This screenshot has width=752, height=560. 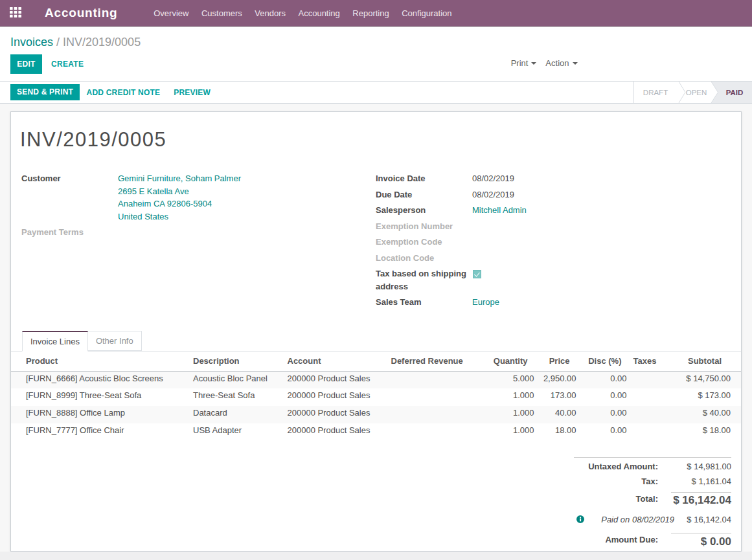 What do you see at coordinates (697, 93) in the screenshot?
I see `svg-text: OPEN` at bounding box center [697, 93].